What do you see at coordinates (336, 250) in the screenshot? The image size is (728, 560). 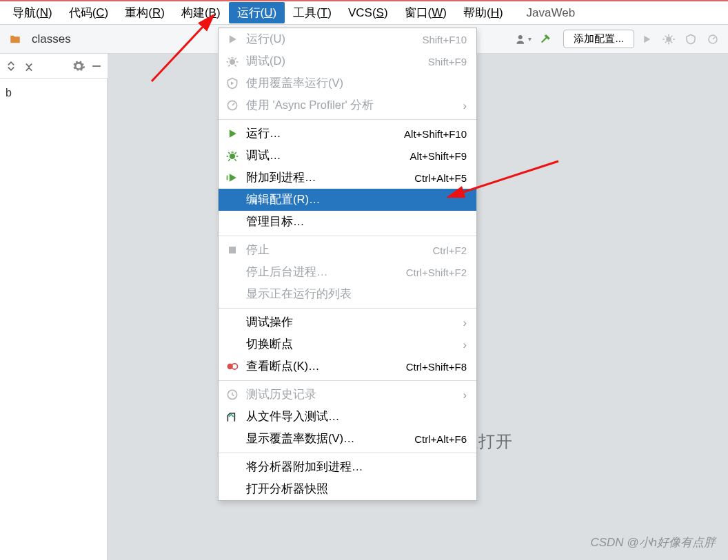 I see `menu-entry-label: 停止` at bounding box center [336, 250].